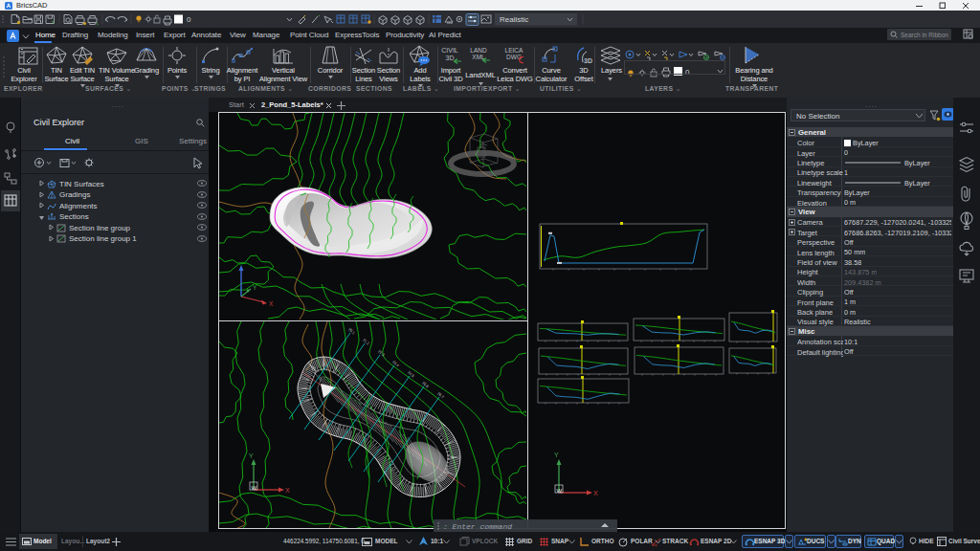 The image size is (980, 551). I want to click on svg-text:: Enter command: : Enter command, so click(478, 526).